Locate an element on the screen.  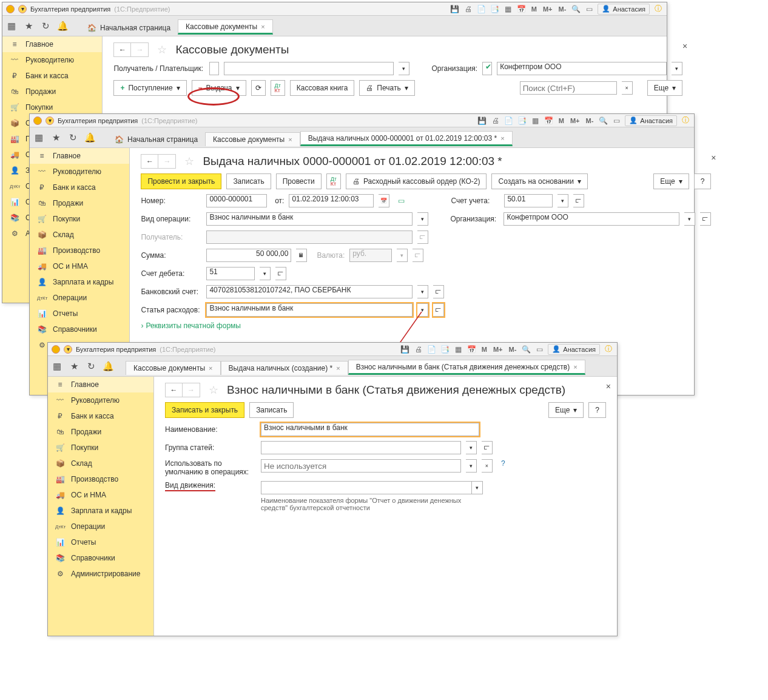
filter-drop: ▾ is located at coordinates (404, 69).